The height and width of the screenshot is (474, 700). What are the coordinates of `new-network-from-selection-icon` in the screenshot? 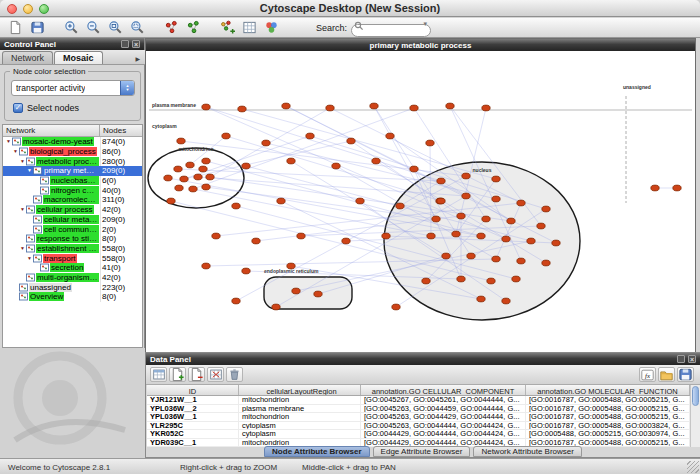 It's located at (228, 28).